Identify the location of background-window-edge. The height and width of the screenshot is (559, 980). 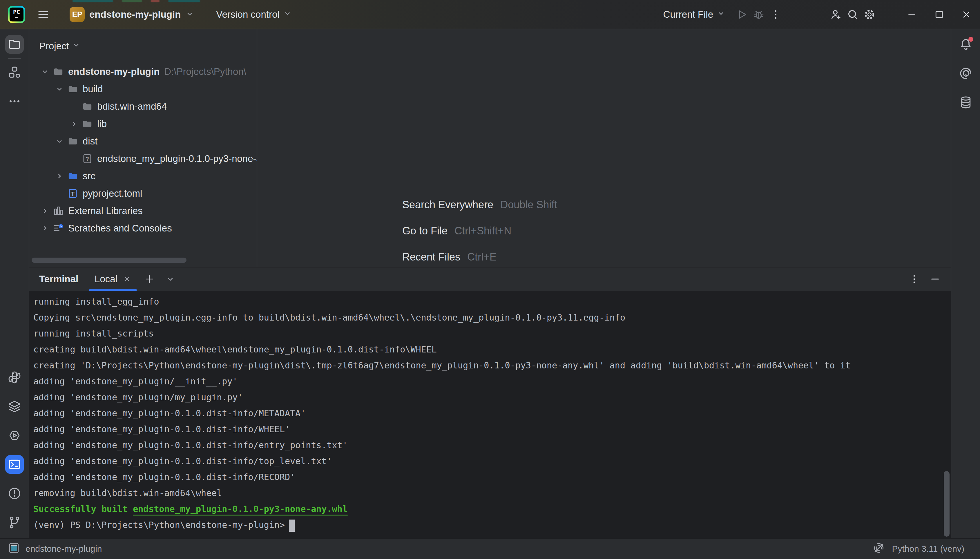
(93, 1).